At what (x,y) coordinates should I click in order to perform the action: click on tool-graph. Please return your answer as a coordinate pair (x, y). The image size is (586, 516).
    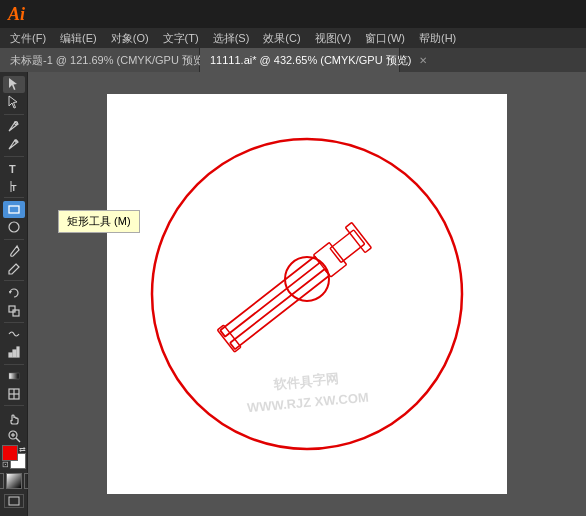
    Looking at the image, I should click on (14, 352).